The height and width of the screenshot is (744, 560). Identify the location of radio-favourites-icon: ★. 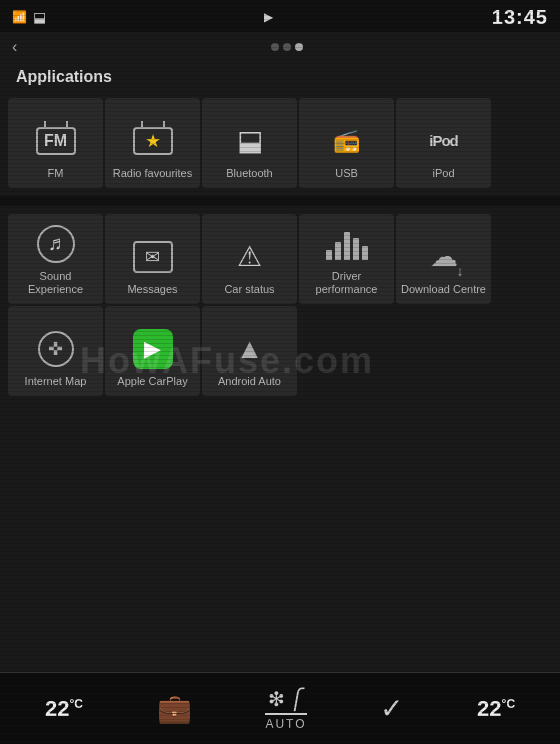
(153, 141).